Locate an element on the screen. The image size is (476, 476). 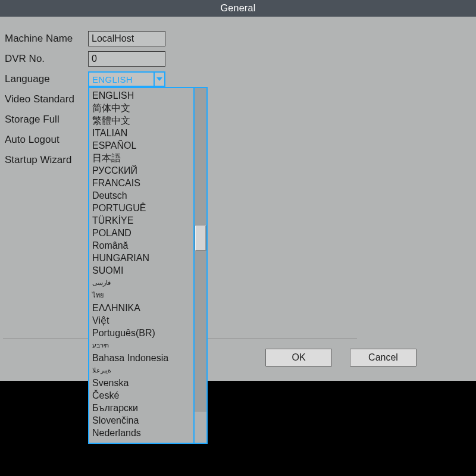
language-option: TÜRKİYE is located at coordinates (142, 220).